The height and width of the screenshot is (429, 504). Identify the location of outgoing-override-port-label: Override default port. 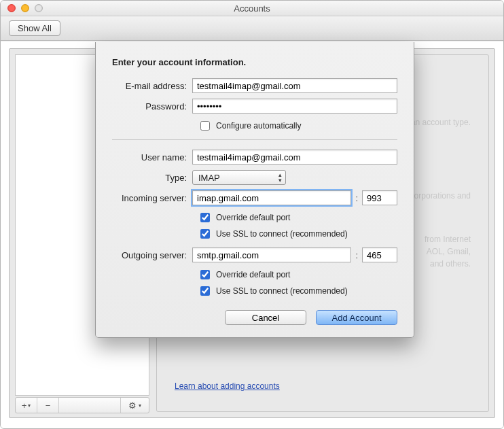
(253, 275).